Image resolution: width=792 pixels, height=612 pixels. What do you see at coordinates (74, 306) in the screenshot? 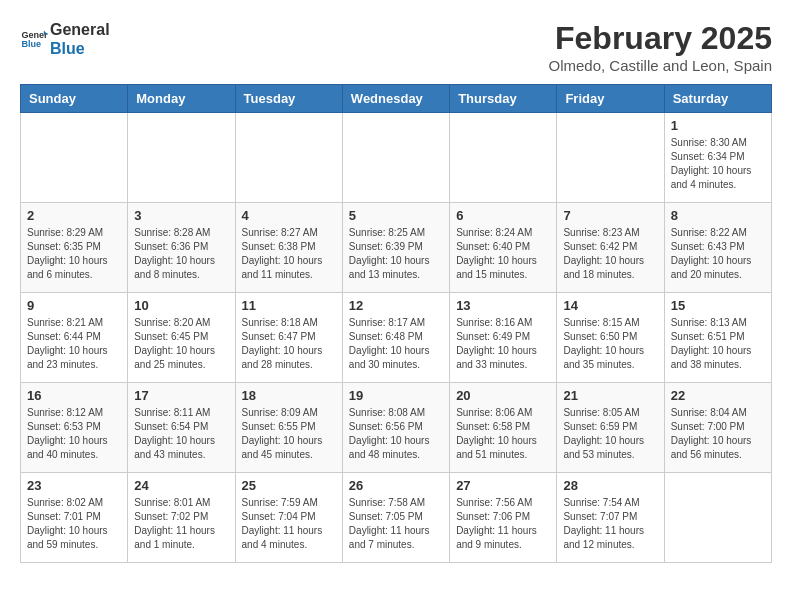
I see `day-number: 9` at bounding box center [74, 306].